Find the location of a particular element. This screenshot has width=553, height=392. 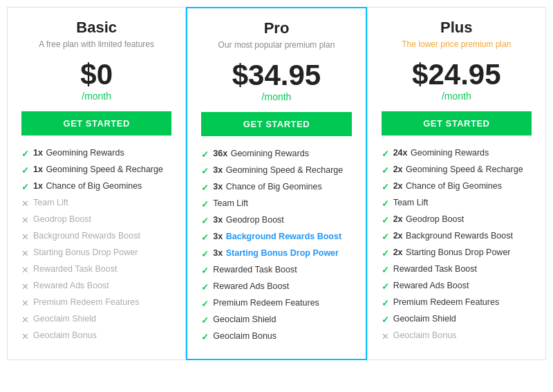

list-item: ✕Geoclaim Bonus is located at coordinates (456, 336).